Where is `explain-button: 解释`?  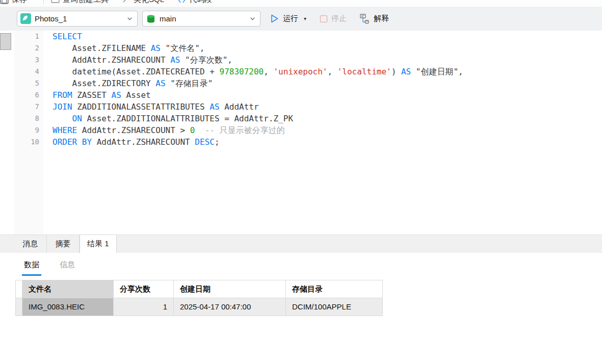 explain-button: 解释 is located at coordinates (374, 19).